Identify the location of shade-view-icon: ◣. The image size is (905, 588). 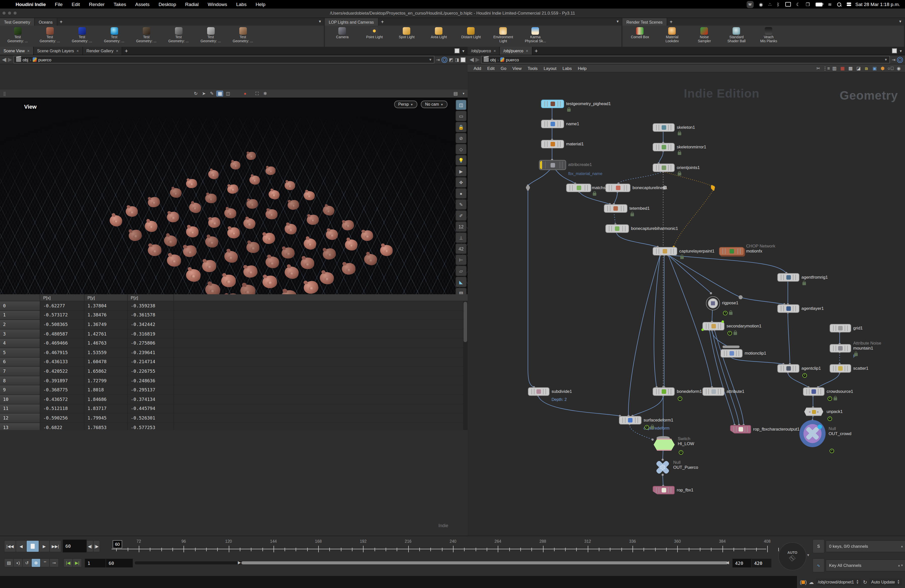
(461, 282).